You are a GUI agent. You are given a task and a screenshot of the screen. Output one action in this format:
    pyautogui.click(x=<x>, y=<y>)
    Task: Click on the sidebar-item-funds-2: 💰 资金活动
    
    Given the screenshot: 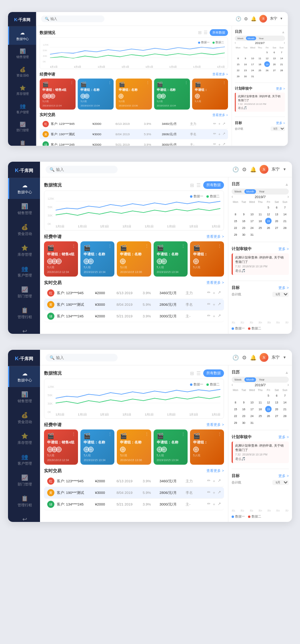 What is the action you would take?
    pyautogui.click(x=24, y=230)
    